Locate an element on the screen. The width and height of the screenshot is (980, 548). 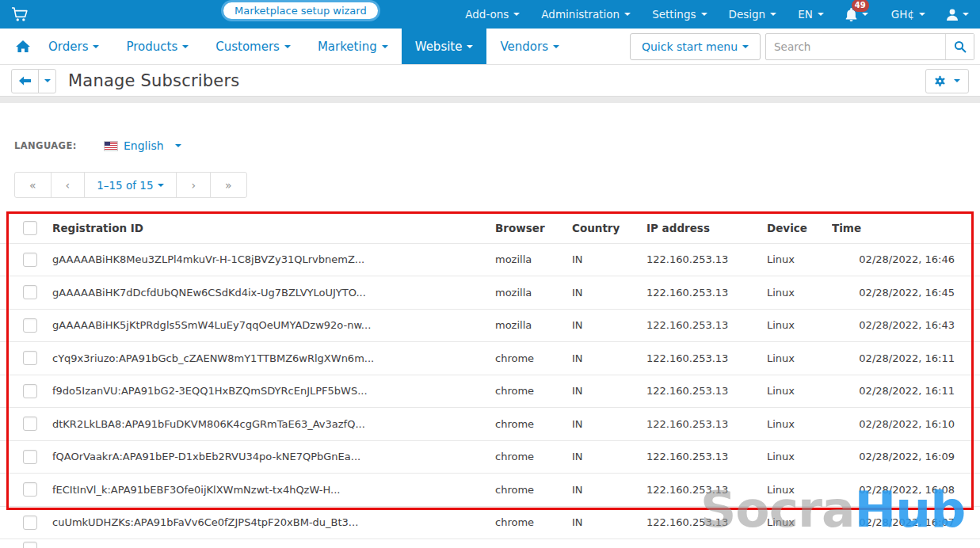
col-device: Device is located at coordinates (799, 228).